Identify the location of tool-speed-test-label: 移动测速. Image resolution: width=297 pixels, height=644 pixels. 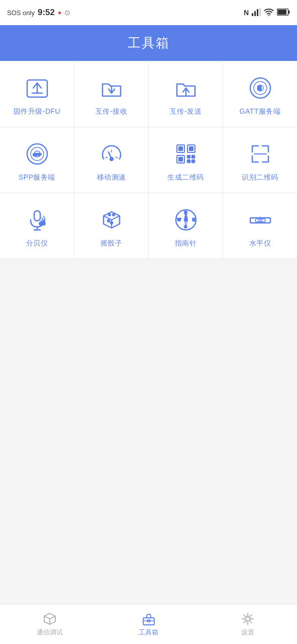
(112, 178).